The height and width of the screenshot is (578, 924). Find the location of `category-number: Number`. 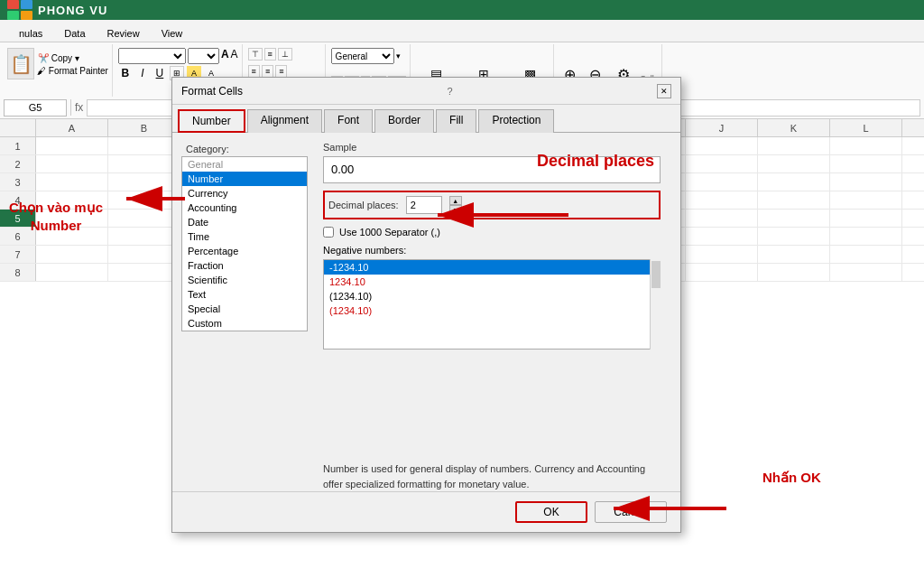

category-number: Number is located at coordinates (245, 179).